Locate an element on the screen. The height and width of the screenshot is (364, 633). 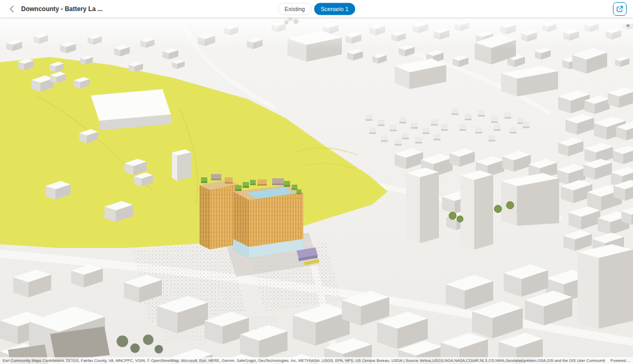
export-icon is located at coordinates (620, 9).